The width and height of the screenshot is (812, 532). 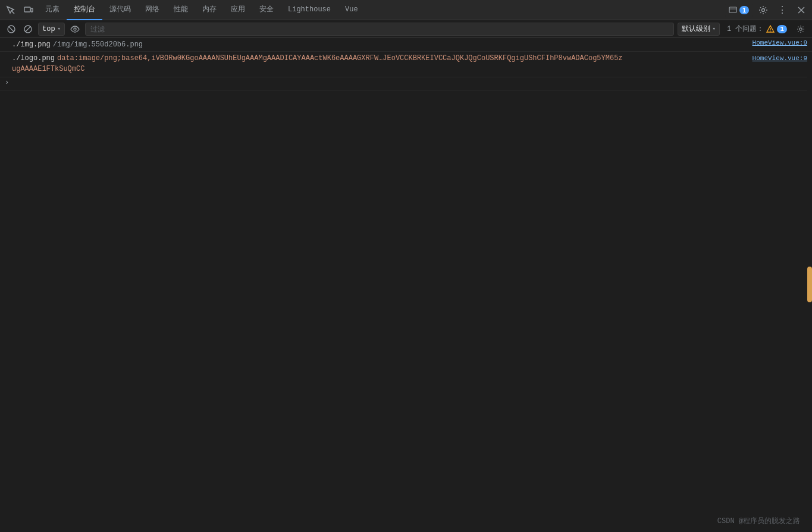 What do you see at coordinates (406, 84) in the screenshot?
I see `console-row-prompt: ›` at bounding box center [406, 84].